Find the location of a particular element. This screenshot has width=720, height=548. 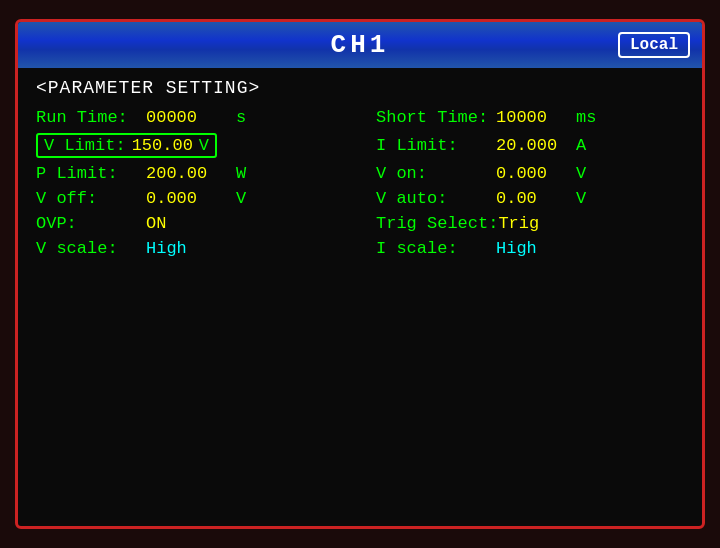

p-limit-label: P Limit: is located at coordinates (91, 174).